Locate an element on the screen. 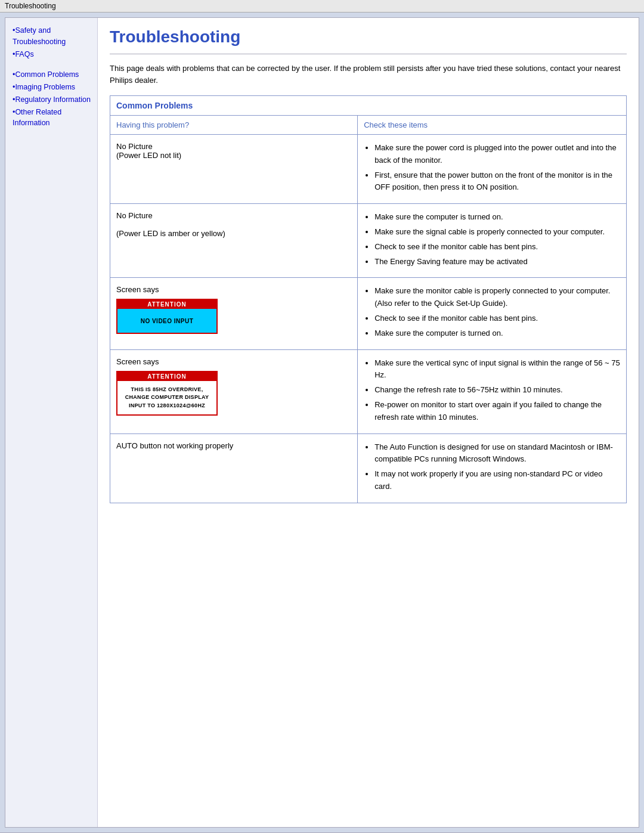  check-item: First, ensure that the power button on t… is located at coordinates (497, 182).